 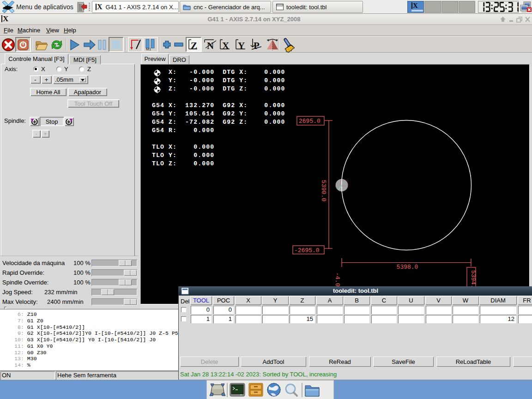 What do you see at coordinates (337, 279) in the screenshot?
I see `svg-text: -4.0` at bounding box center [337, 279].